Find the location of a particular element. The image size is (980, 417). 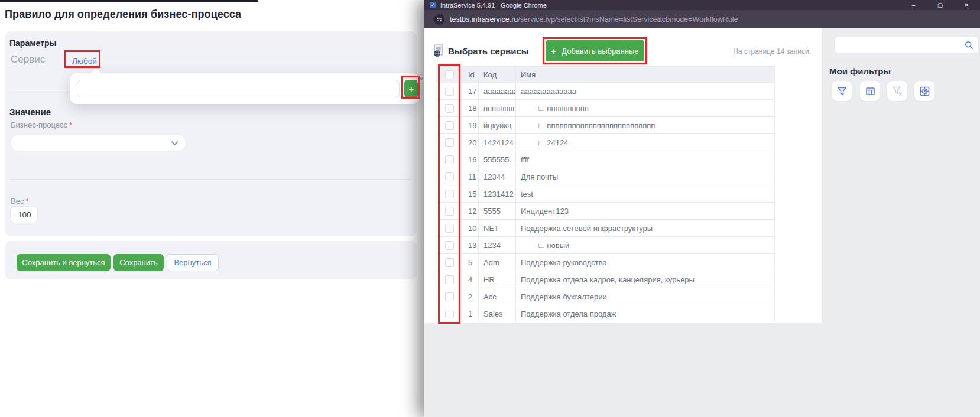

save-and-return-button: Сохранить и вернуться is located at coordinates (64, 262).